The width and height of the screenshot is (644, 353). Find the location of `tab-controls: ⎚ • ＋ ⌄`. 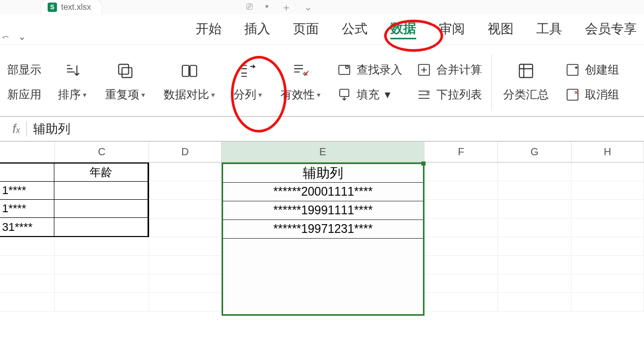

tab-controls: ⎚ • ＋ ⌄ is located at coordinates (445, 7).